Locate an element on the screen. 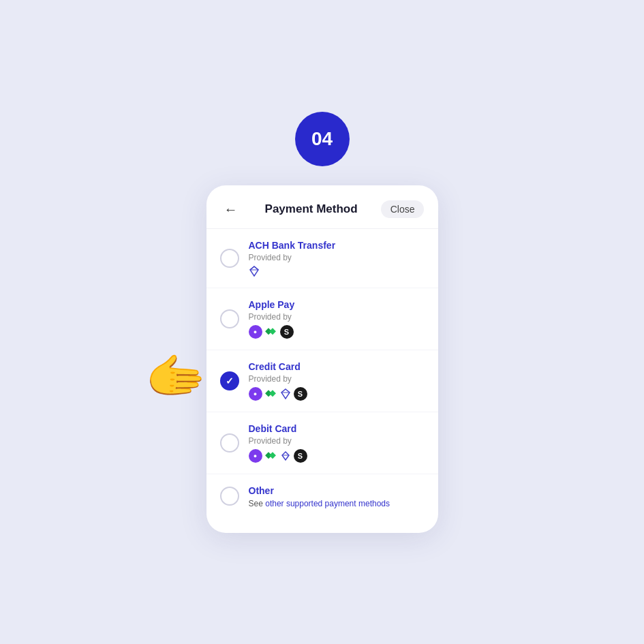 Image resolution: width=644 pixels, height=644 pixels. check-icon: ✓ is located at coordinates (230, 381).